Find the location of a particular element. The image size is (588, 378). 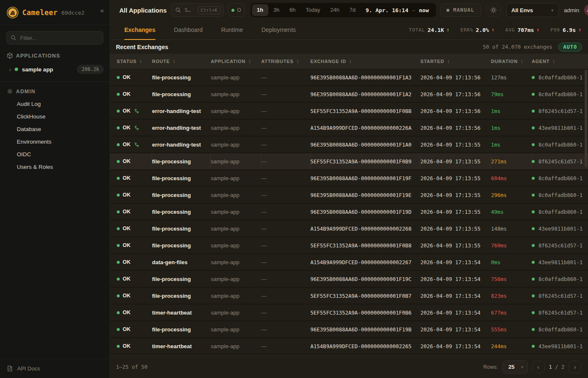

live-status-button: O is located at coordinates (236, 10).